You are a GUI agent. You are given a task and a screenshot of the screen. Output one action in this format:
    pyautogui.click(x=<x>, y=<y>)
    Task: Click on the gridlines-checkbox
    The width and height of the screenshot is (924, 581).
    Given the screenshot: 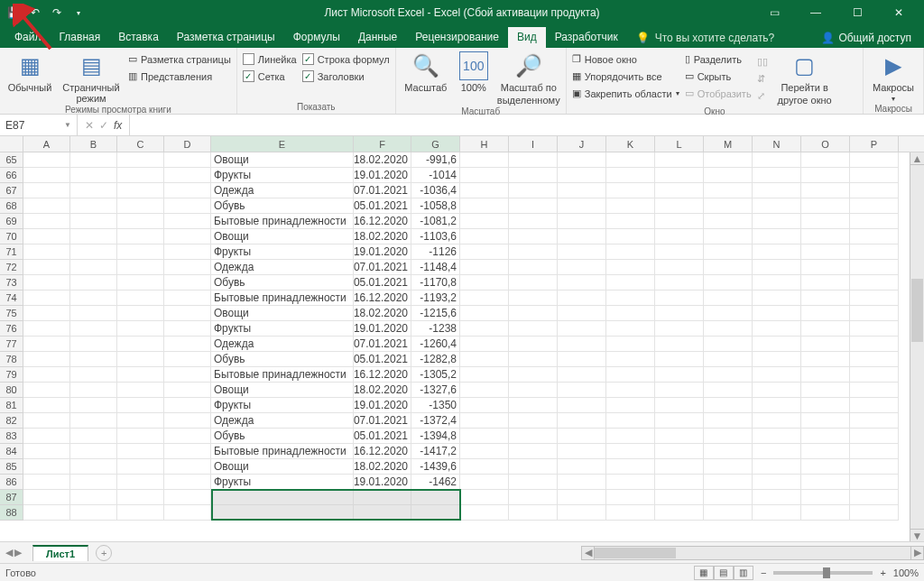 What is the action you would take?
    pyautogui.click(x=249, y=76)
    